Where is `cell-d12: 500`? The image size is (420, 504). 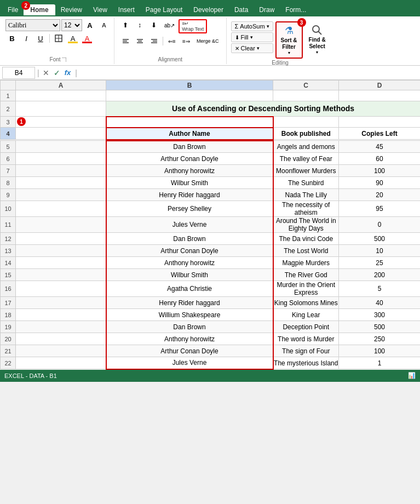
cell-d12: 500 is located at coordinates (380, 239).